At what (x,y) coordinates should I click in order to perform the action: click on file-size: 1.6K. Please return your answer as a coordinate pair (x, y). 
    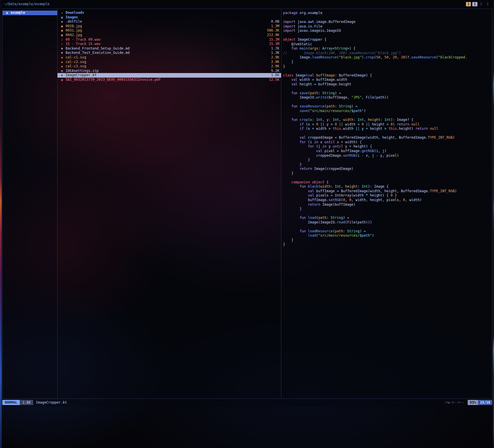
    Looking at the image, I should click on (275, 75).